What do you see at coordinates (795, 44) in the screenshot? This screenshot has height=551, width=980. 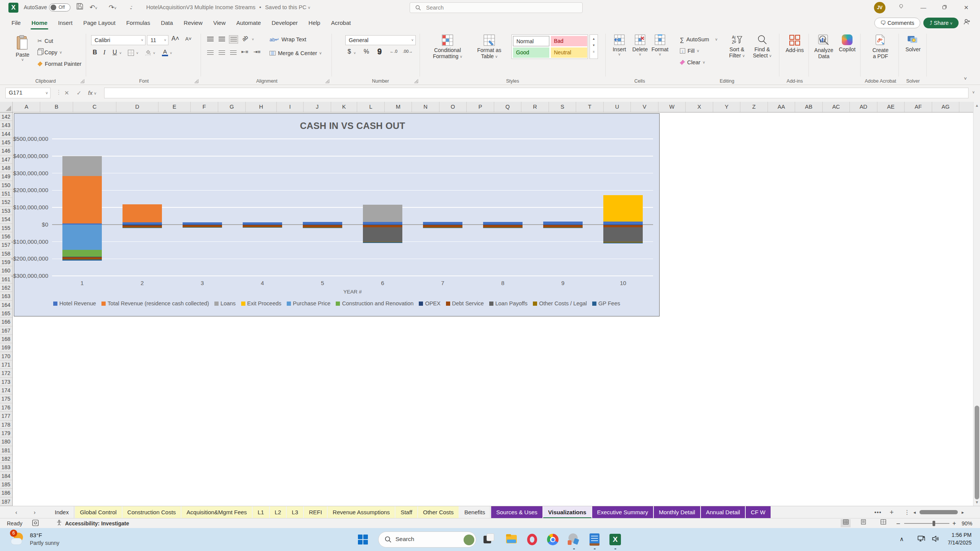 I see `addins-button: Add-ins` at bounding box center [795, 44].